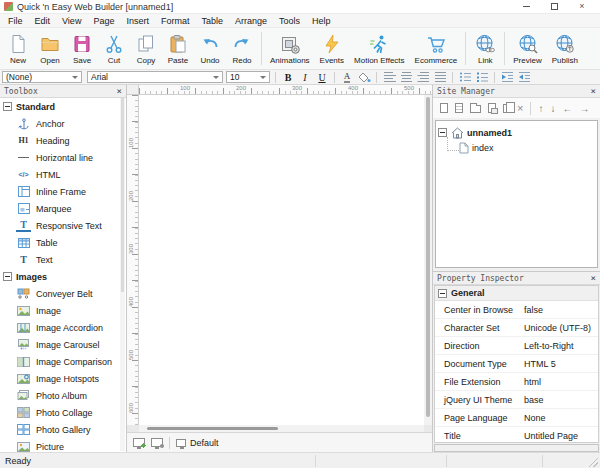 Image resolution: width=600 pixels, height=468 pixels. What do you see at coordinates (593, 462) in the screenshot?
I see `resize-grip` at bounding box center [593, 462].